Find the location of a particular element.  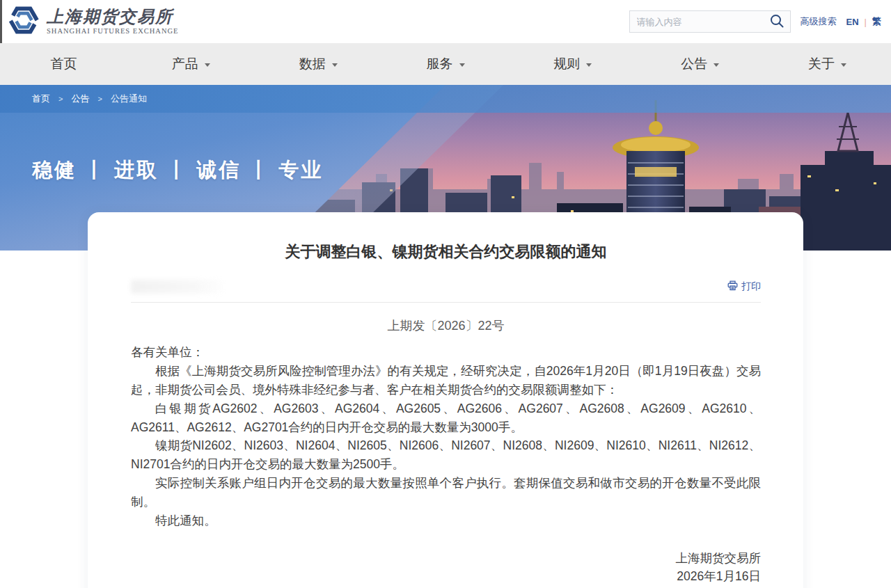

print-label: 打印 is located at coordinates (751, 287).